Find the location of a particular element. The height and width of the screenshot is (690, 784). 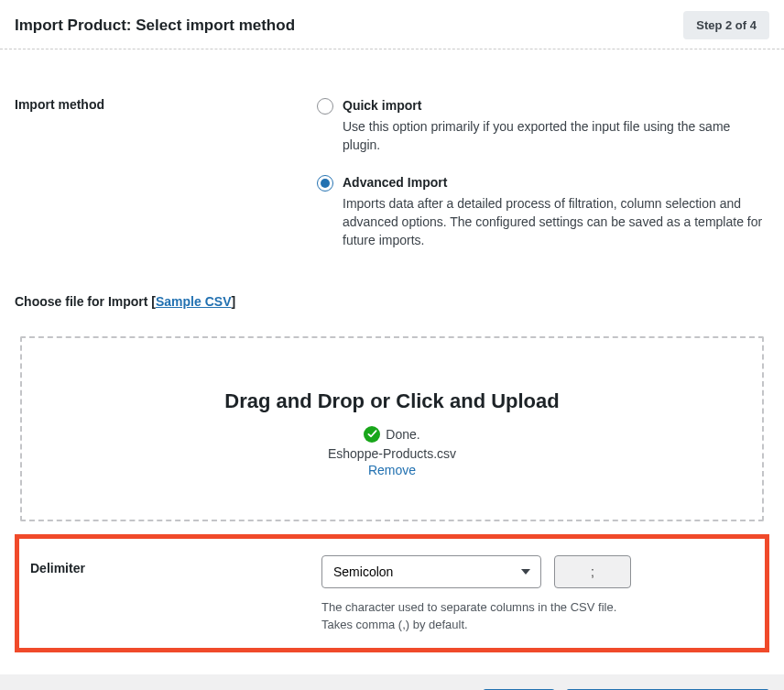

delimiter-value-input is located at coordinates (593, 572).